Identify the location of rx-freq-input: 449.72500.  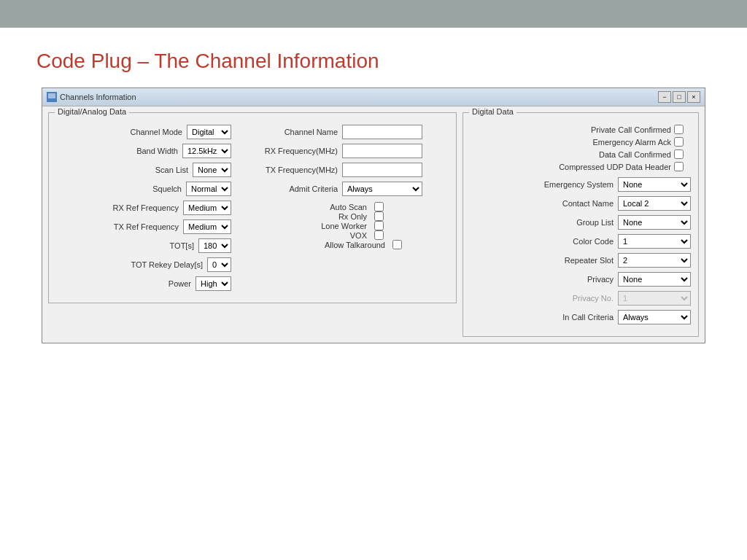
(382, 151).